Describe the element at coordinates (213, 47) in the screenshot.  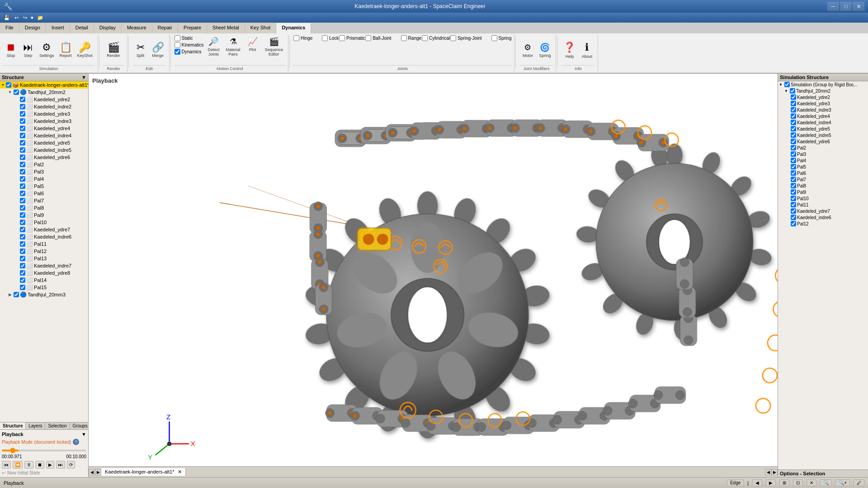
I see `detect-joints-button: 🔎 DetectJoints` at that location.